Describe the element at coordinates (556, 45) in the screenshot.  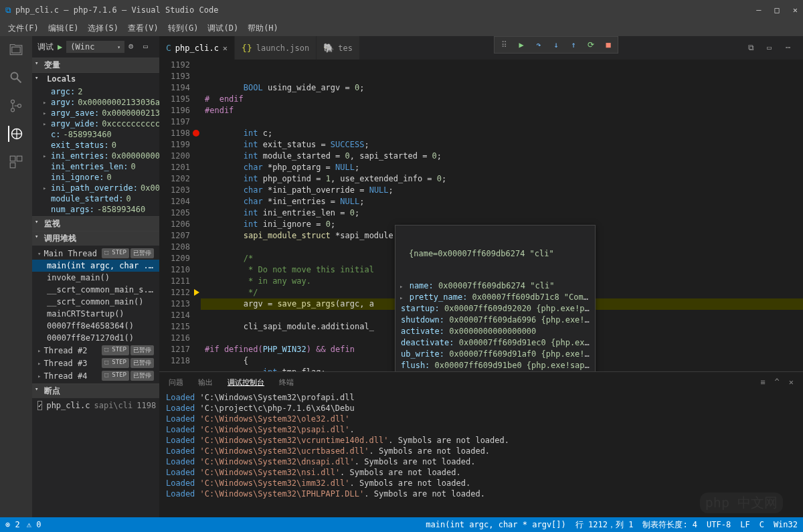
I see `step-into-icon: ↓` at that location.